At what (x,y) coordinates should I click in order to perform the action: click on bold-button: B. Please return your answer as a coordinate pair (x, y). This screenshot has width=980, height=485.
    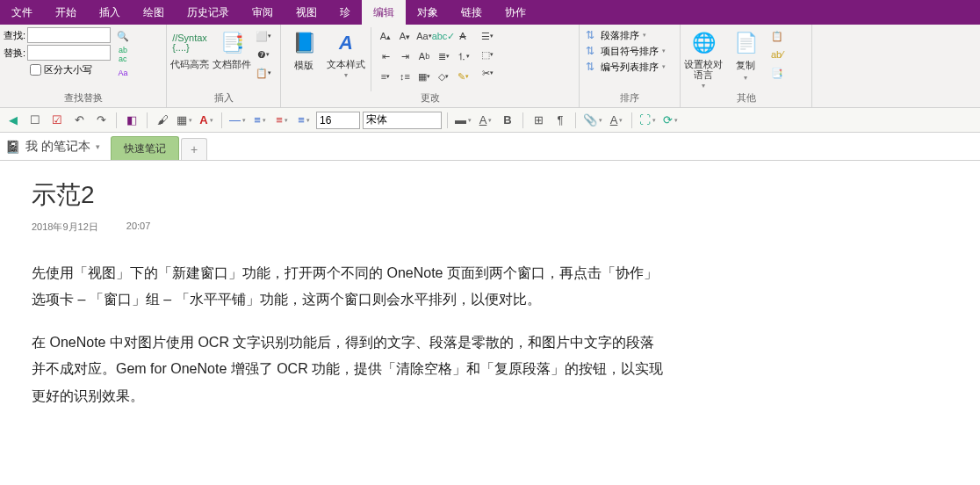
    Looking at the image, I should click on (508, 120).